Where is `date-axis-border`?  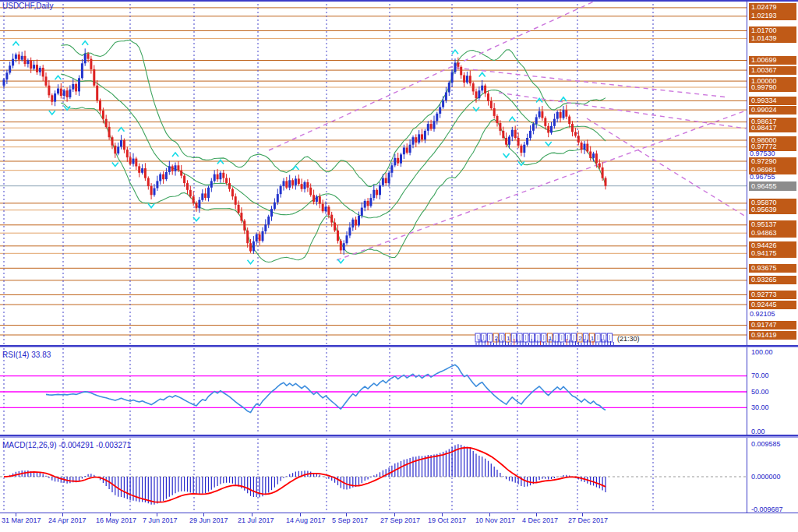 date-axis-border is located at coordinates (399, 513).